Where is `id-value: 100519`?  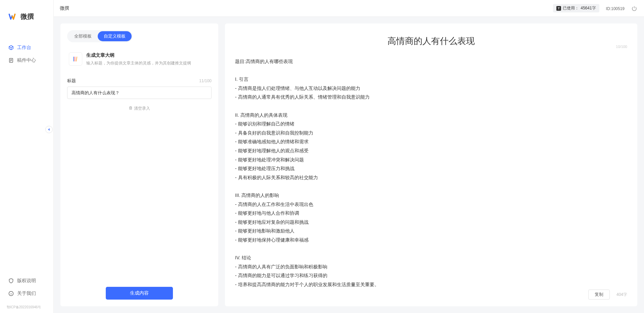
id-value: 100519 is located at coordinates (618, 9).